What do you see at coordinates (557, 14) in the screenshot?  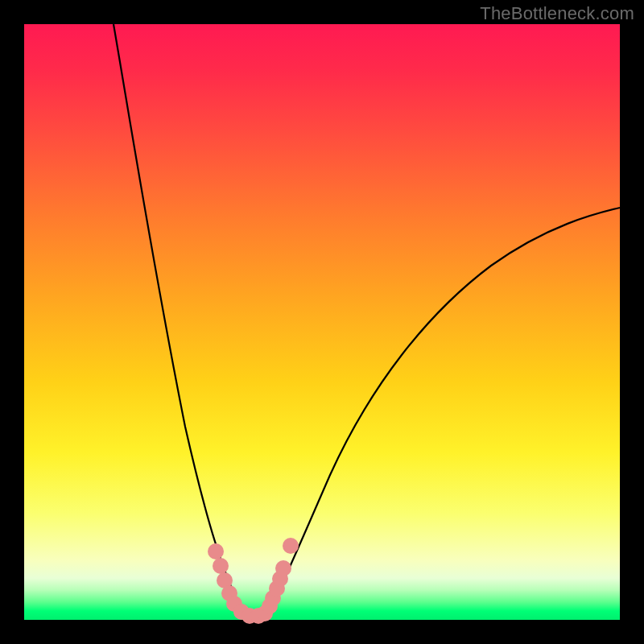 I see `watermark-text: TheBottleneck.com` at bounding box center [557, 14].